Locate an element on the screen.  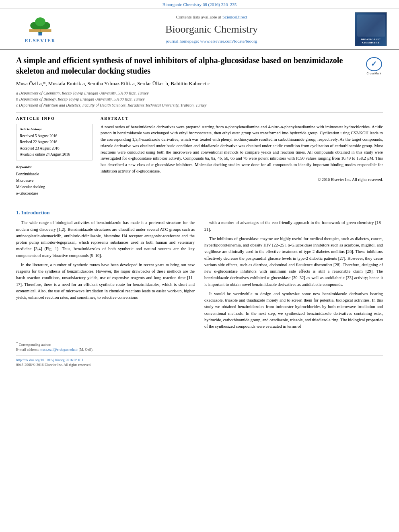
sciencedirect-notice: Contents lists available at ScienceDirec… is located at coordinates (212, 17).